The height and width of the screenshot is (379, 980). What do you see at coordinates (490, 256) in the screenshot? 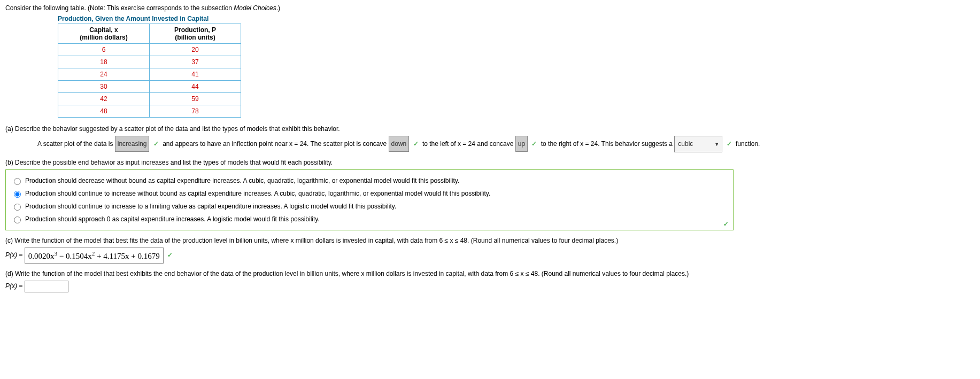
I see `part-c-equation: P(x) = 0.0020x3 − 0.1504x2 + 4.1175x + 0…` at bounding box center [490, 256].